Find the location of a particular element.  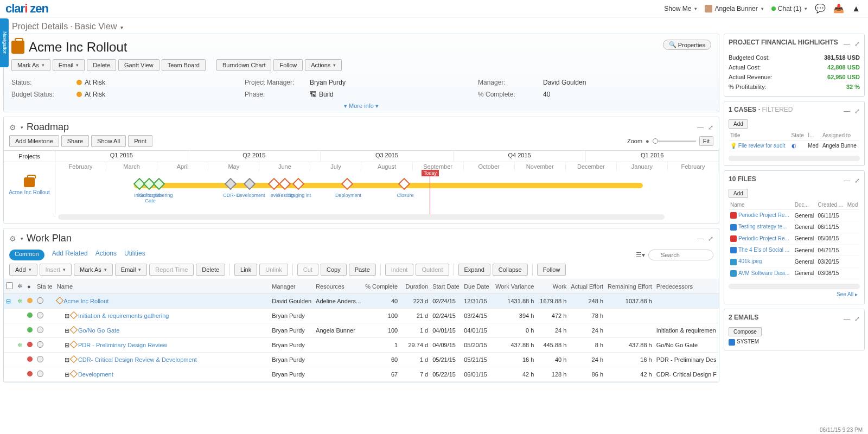

table-row: ⊟ ✲ Acme Inc Rollout David GouldenAdelin… is located at coordinates (361, 302).